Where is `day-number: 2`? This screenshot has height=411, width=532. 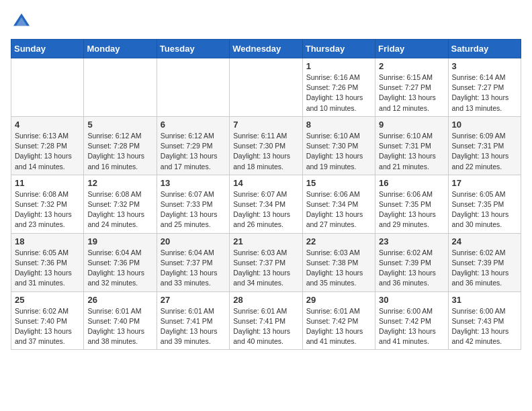
day-number: 2 is located at coordinates (411, 66).